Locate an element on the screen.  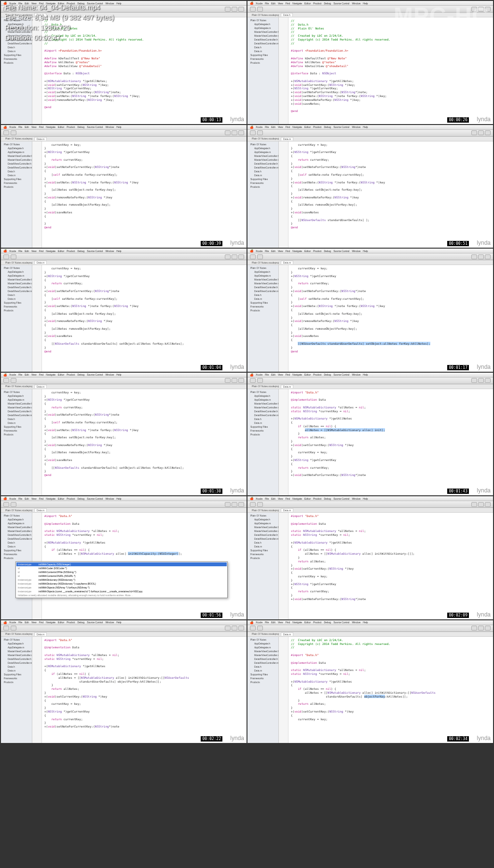
autocomplete-popup: instancetypeinitWithCapacity:(NSUInteger… is located at coordinates (122, 580).